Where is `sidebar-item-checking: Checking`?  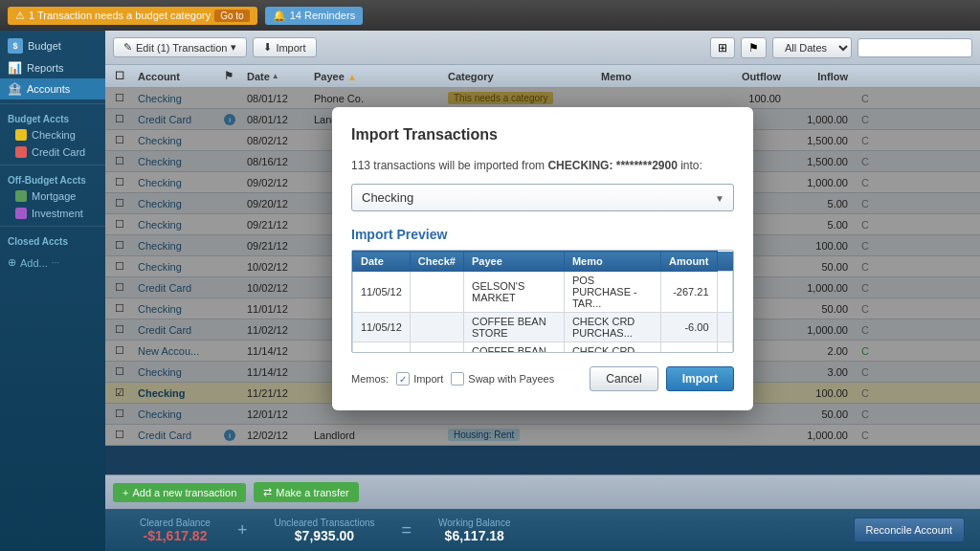 sidebar-item-checking: Checking is located at coordinates (53, 135).